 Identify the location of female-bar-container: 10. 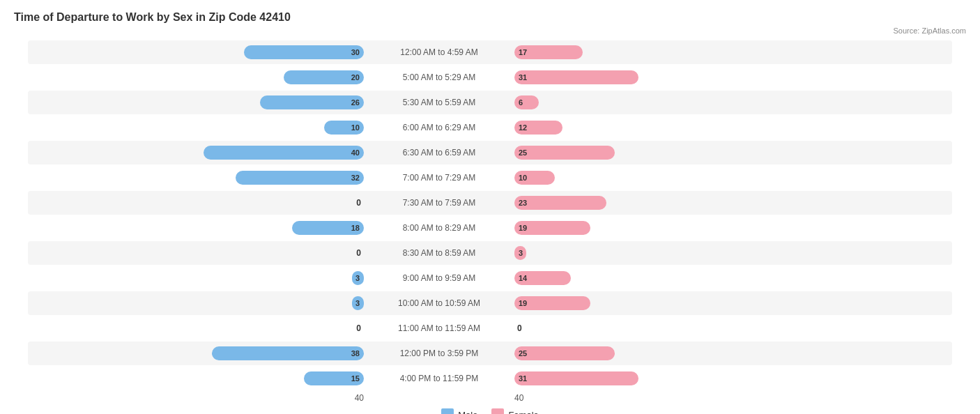
(733, 178).